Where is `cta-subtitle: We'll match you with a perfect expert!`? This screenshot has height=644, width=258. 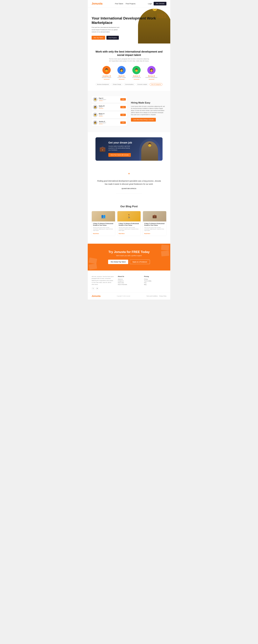 cta-subtitle: We'll match you with a perfect expert! is located at coordinates (129, 256).